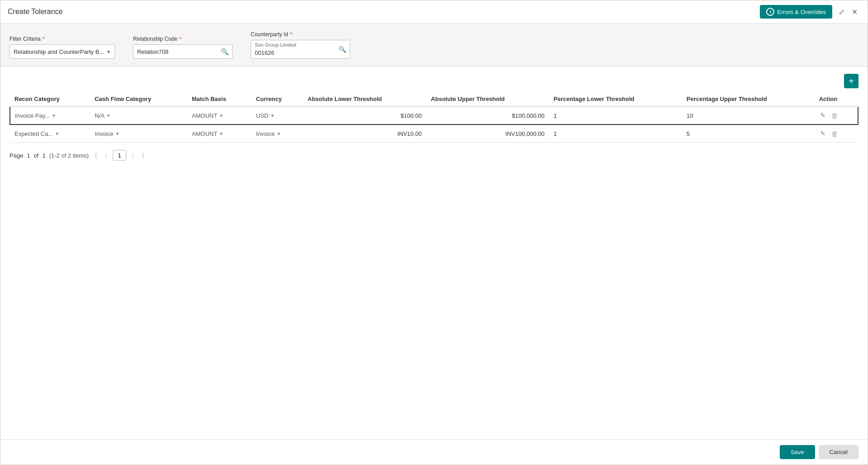 The width and height of the screenshot is (868, 465). What do you see at coordinates (43, 156) in the screenshot?
I see `total-pages: 1` at bounding box center [43, 156].